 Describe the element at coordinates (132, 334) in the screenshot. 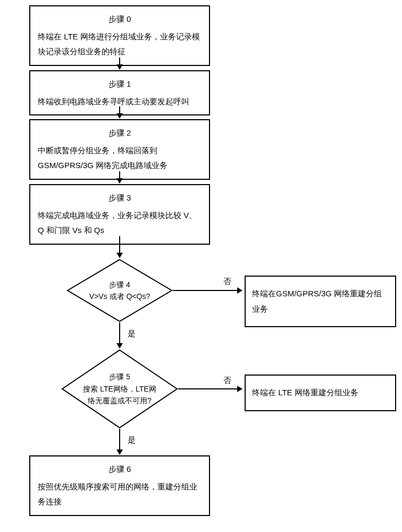

I see `label-yes-4: 是` at that location.